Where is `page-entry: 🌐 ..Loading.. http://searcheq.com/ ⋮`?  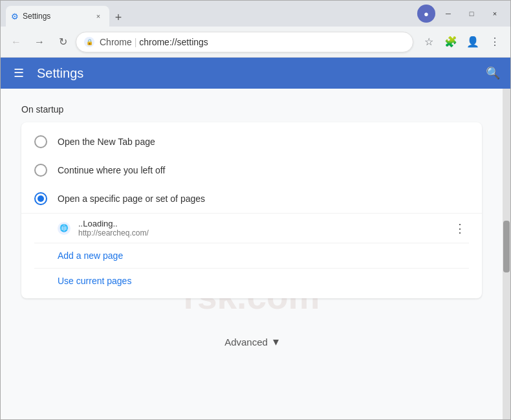
page-entry: 🌐 ..Loading.. http://searcheq.com/ ⋮ is located at coordinates (252, 228).